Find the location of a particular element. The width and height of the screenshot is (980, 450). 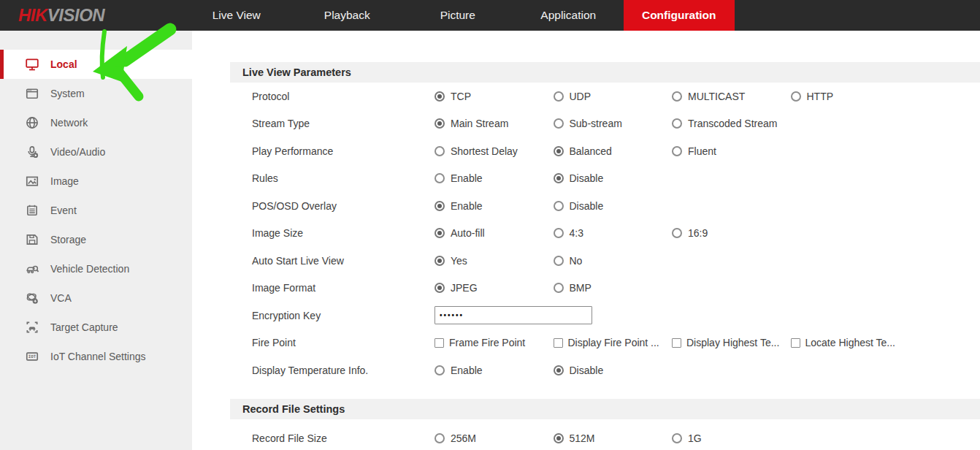

sidebar-item-label: Video/Audio is located at coordinates (77, 152).